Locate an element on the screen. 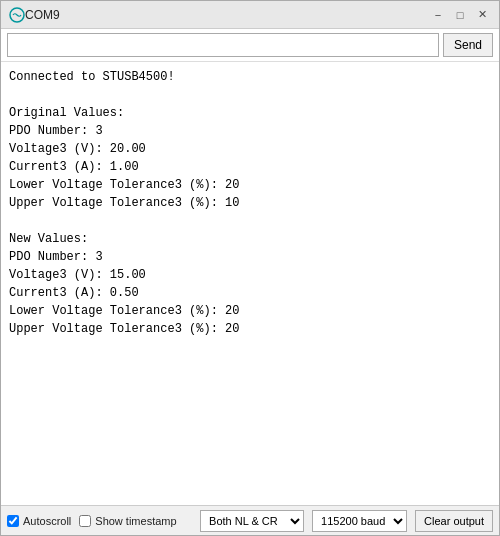 The width and height of the screenshot is (500, 536). line-ending-select: No line endingNewlineCarriage returnBoth… is located at coordinates (252, 521).